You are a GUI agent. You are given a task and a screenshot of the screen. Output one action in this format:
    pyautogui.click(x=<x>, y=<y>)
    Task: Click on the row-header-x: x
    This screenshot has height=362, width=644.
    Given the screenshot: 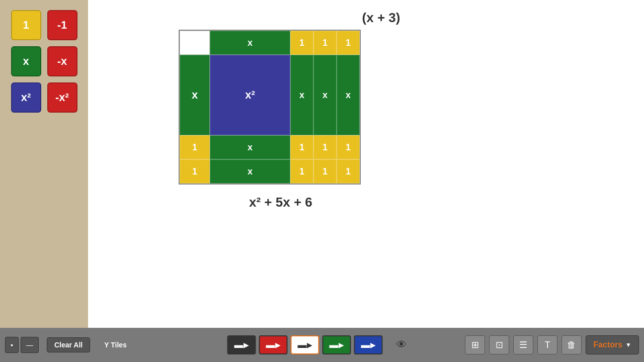 What is the action you would take?
    pyautogui.click(x=195, y=95)
    